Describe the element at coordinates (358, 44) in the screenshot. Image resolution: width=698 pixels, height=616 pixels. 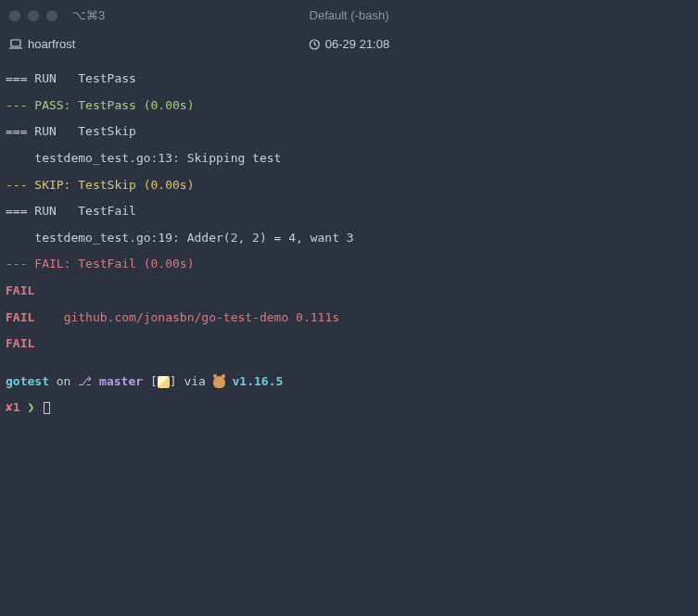
I see `datetime: 06-29 21:08` at that location.